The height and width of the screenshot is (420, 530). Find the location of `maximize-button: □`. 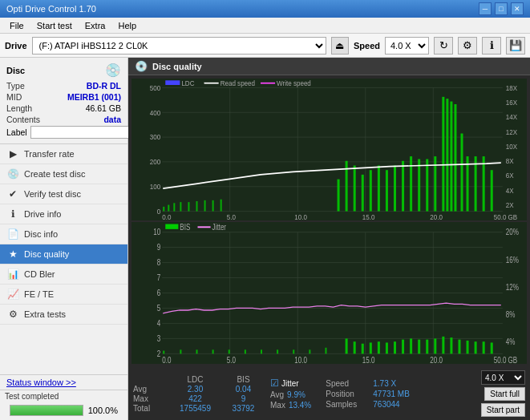

maximize-button: □ is located at coordinates (501, 9).